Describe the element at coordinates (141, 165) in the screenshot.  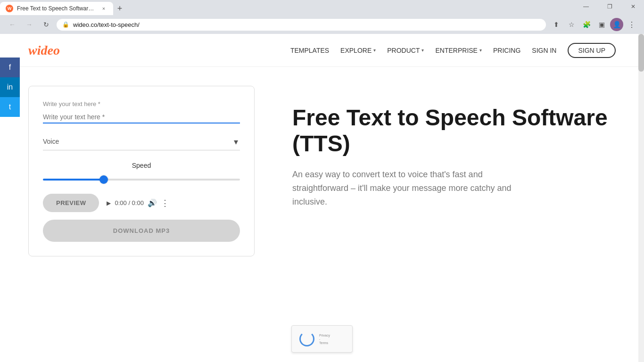
I see `speed-label: Speed` at that location.